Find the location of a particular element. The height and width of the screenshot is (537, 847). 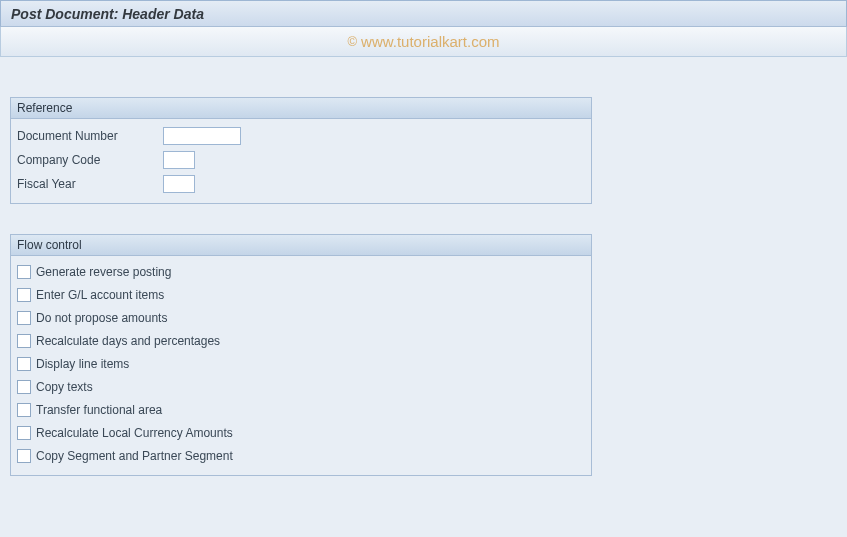

checkbox-label: Copy texts is located at coordinates (64, 387).